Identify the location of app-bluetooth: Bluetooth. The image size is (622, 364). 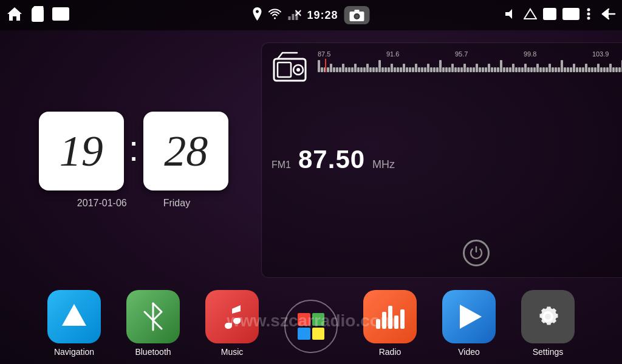
(153, 323).